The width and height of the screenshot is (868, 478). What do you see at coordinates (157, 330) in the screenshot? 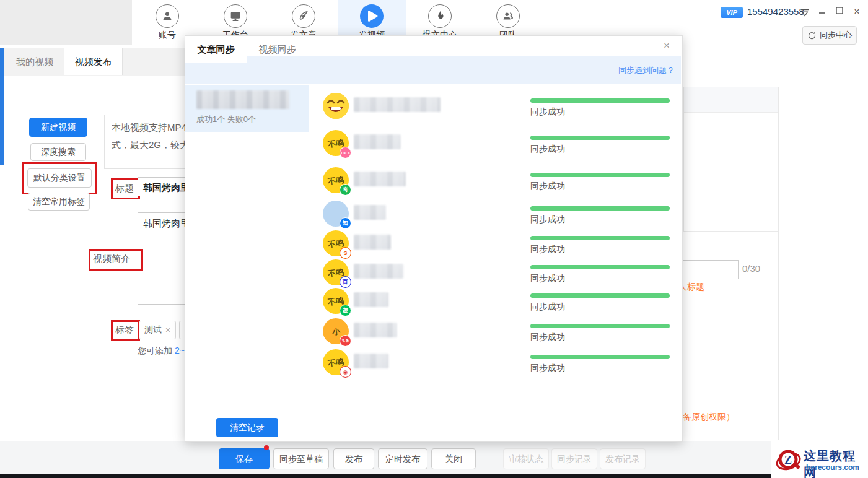
I see `tag-chip: 测试 ×` at bounding box center [157, 330].